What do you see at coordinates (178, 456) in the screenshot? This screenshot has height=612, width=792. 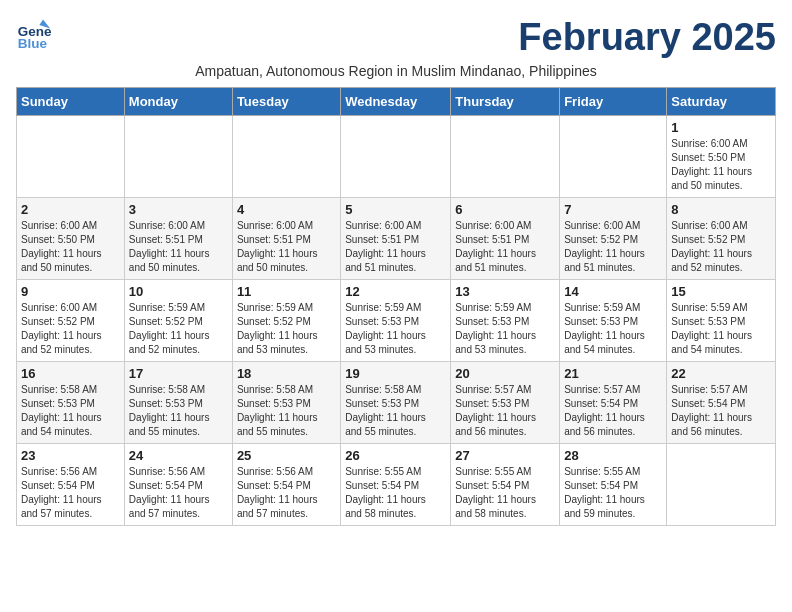 I see `day-number: 24` at bounding box center [178, 456].